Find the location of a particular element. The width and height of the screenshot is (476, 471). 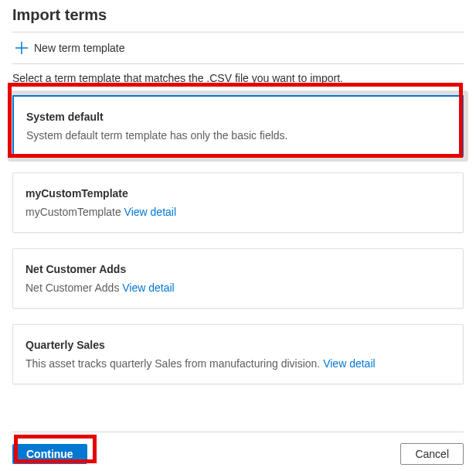

template-title: myCustomTemplate is located at coordinates (238, 193).